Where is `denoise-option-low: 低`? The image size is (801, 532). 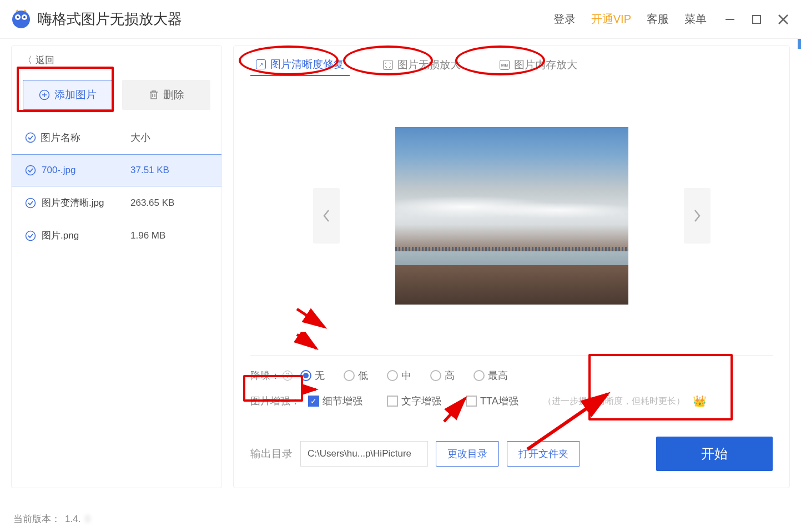 denoise-option-low: 低 is located at coordinates (356, 376).